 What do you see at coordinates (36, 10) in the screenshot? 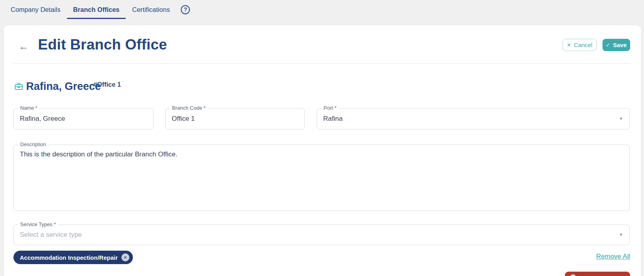
I see `tab-company-details: Company Details` at bounding box center [36, 10].